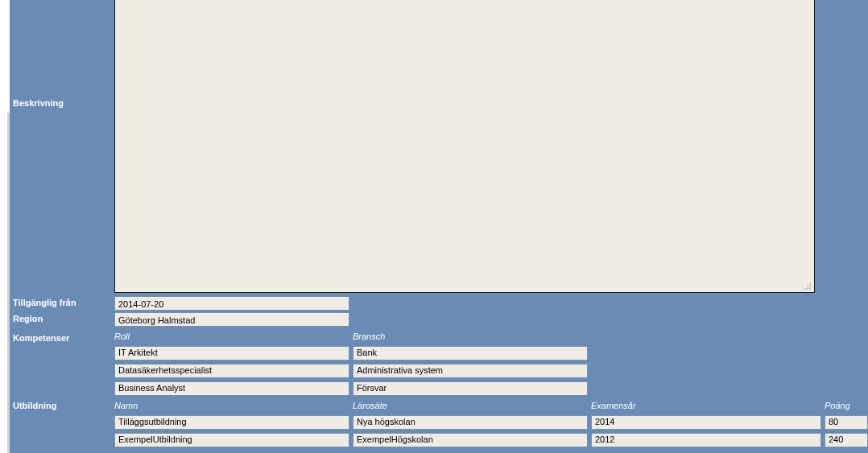 This screenshot has width=868, height=453. What do you see at coordinates (846, 422) in the screenshot?
I see `utbildning-poang-cell: 80` at bounding box center [846, 422].